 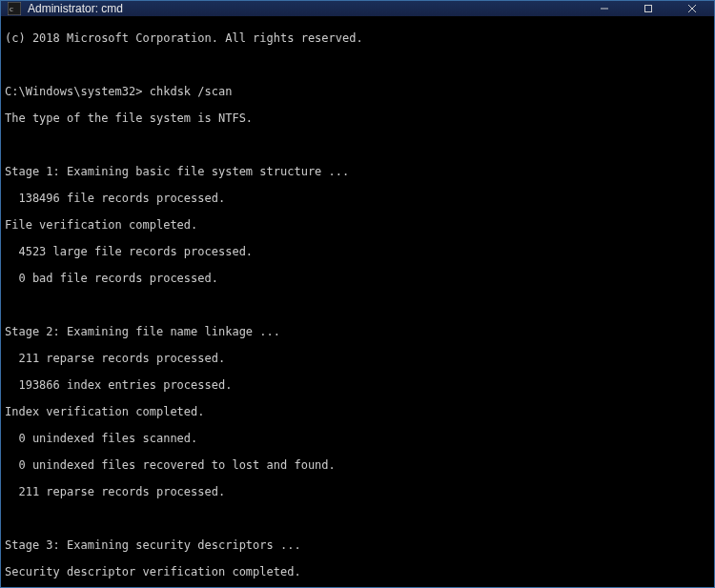 I want to click on console-line: (c) 2018 Microsoft Corporation. All righ…, so click(x=358, y=38).